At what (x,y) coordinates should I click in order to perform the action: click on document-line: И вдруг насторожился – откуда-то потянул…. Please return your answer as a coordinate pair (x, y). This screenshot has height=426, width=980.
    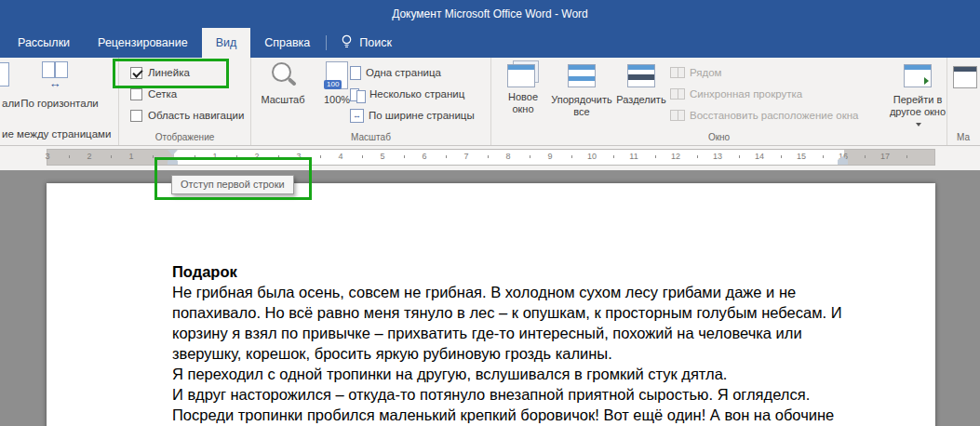
    Looking at the image, I should click on (507, 394).